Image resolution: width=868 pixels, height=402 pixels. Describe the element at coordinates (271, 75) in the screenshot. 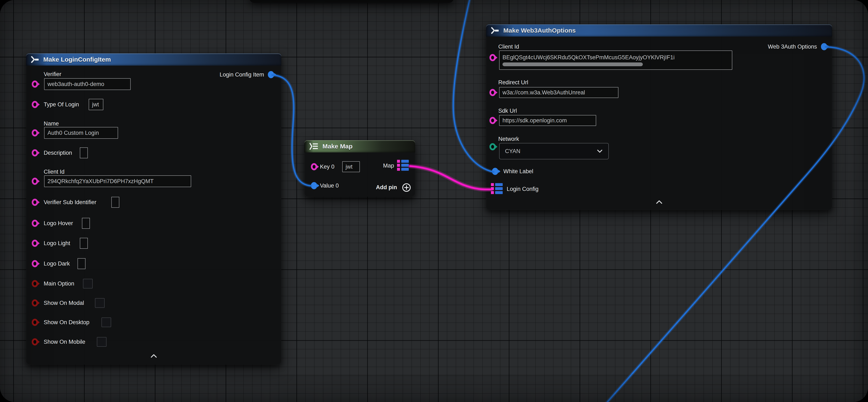

I see `pin-login-config-item-output` at that location.